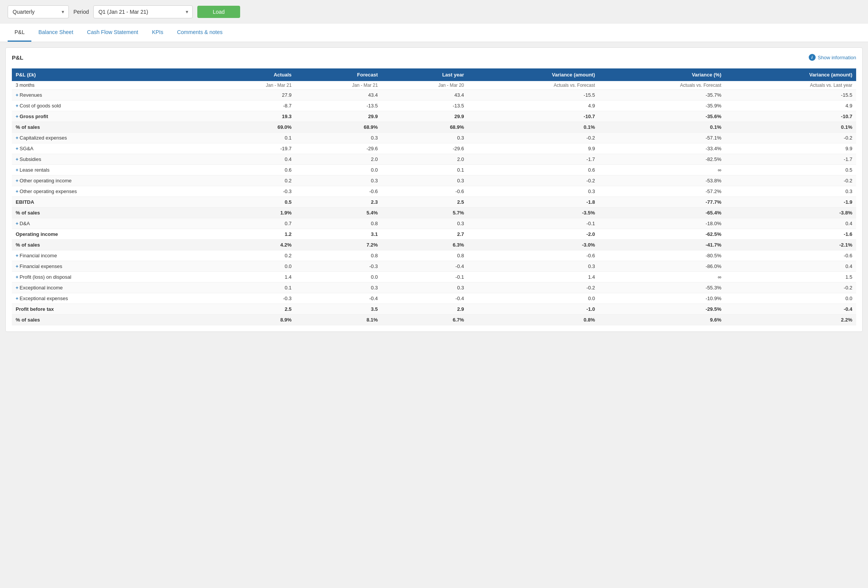 This screenshot has height=588, width=868. What do you see at coordinates (662, 181) in the screenshot?
I see `row-cell: -53.8%` at bounding box center [662, 181].